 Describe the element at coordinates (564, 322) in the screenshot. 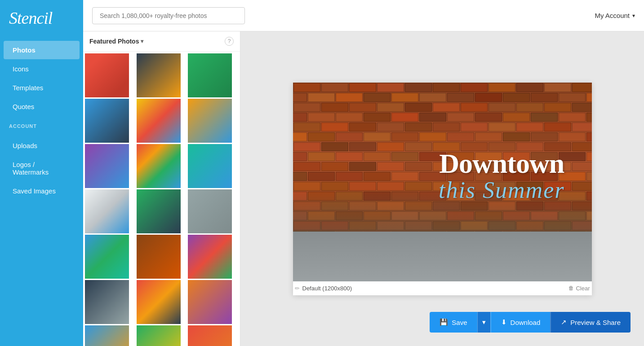

I see `share-icon: ↗` at that location.